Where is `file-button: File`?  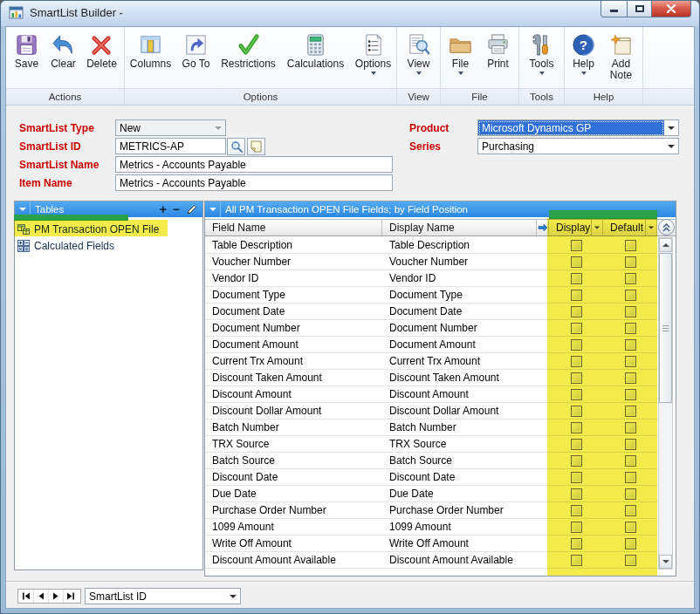 file-button: File is located at coordinates (461, 59).